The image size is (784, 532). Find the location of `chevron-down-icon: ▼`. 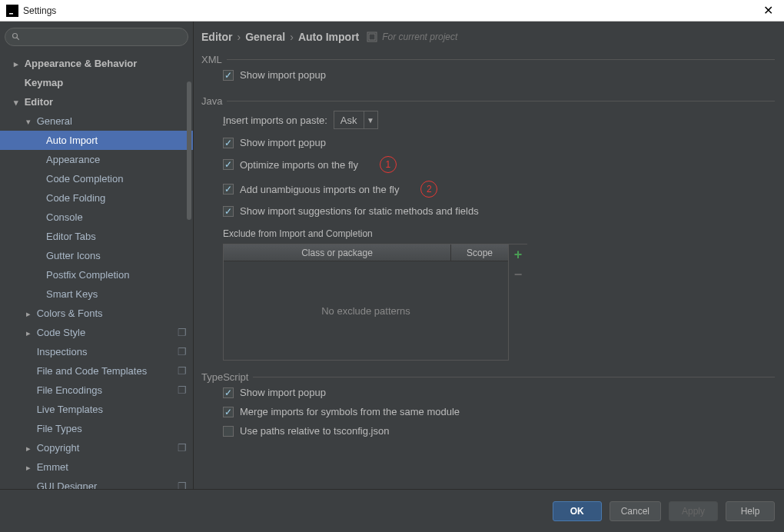

chevron-down-icon: ▼ is located at coordinates (370, 120).